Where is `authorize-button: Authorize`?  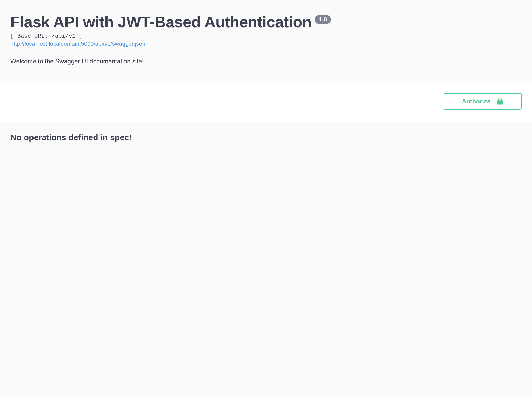 authorize-button: Authorize is located at coordinates (483, 101).